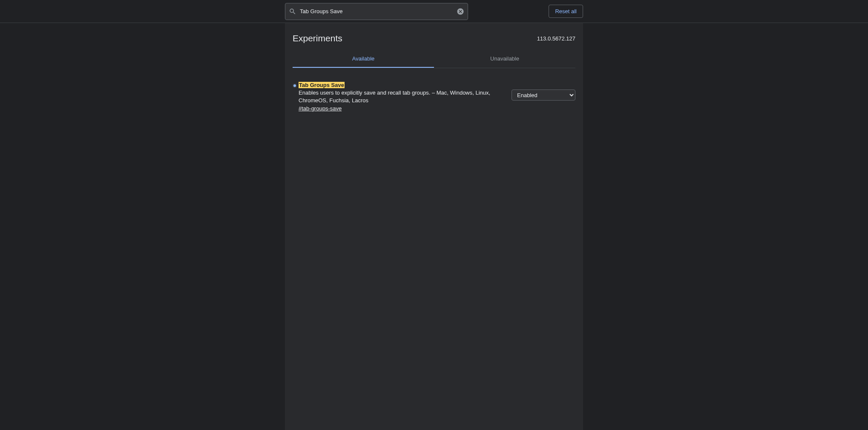  What do you see at coordinates (566, 11) in the screenshot?
I see `reset-all-button: Reset all` at bounding box center [566, 11].